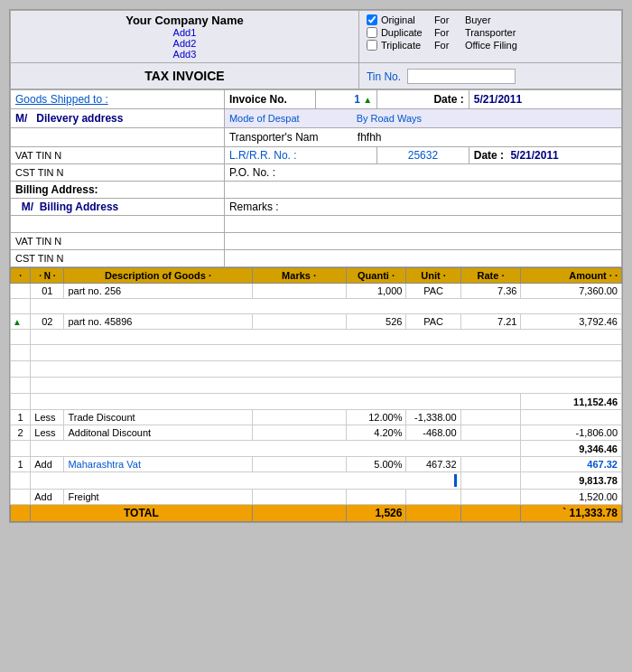  Describe the element at coordinates (21, 291) in the screenshot. I see `row1-filter` at that location.